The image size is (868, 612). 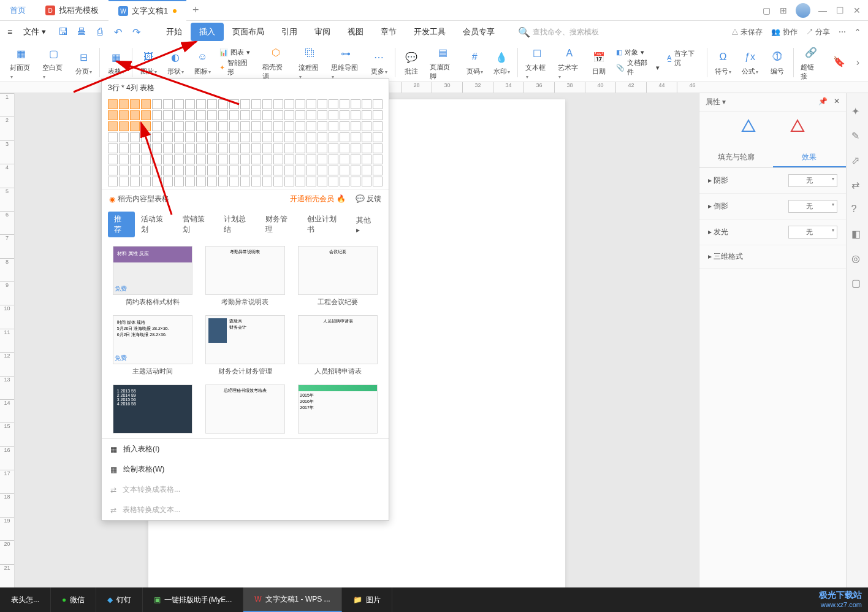 What do you see at coordinates (798, 130) in the screenshot?
I see `effect-mode-icon` at bounding box center [798, 130].